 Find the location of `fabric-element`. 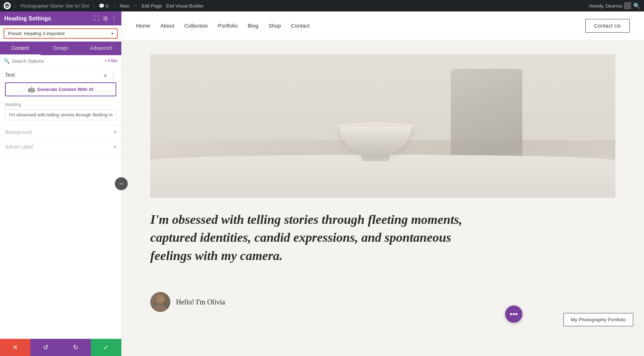

fabric-element is located at coordinates (487, 119).